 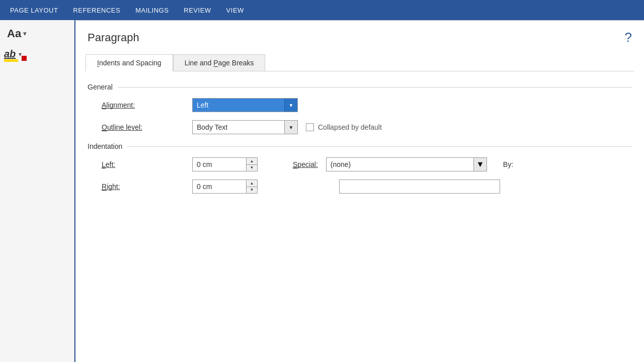 I want to click on outline-level-row: Outline level: Body Text ▼ Collapsed by …, so click(x=360, y=127).